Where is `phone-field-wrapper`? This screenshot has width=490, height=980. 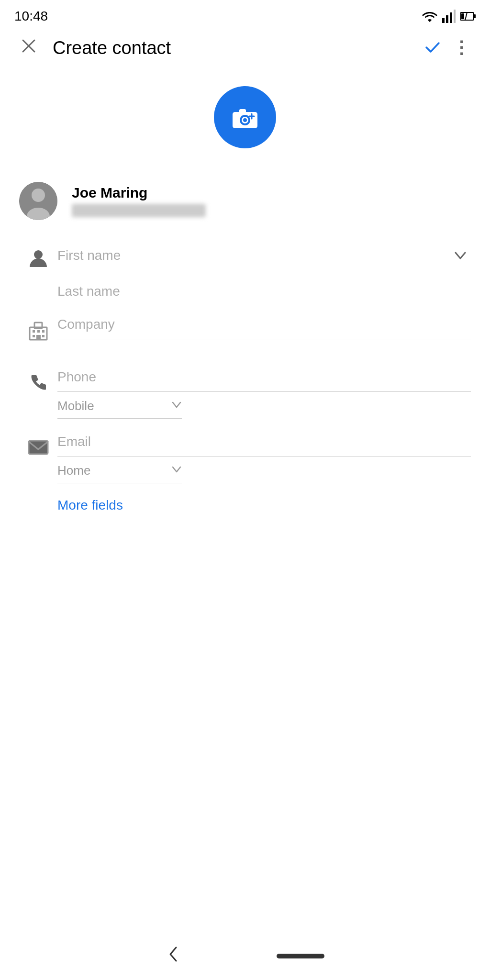
phone-field-wrapper is located at coordinates (264, 375).